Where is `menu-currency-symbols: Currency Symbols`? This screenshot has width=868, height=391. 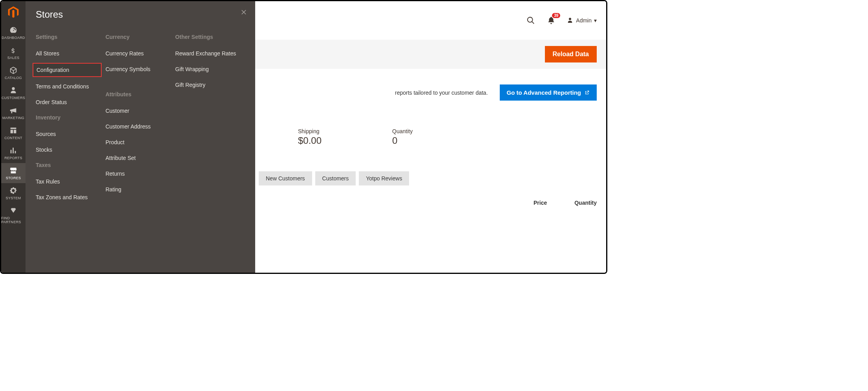
menu-currency-symbols: Currency Symbols is located at coordinates (137, 69).